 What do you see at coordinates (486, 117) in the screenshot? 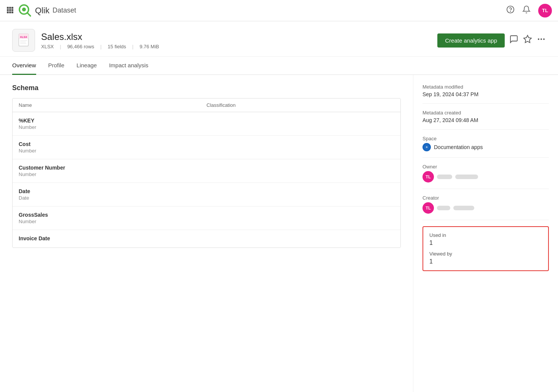
I see `metadata-created-section: Metadata created Aug 27, 2024 09:48 AM` at bounding box center [486, 117].